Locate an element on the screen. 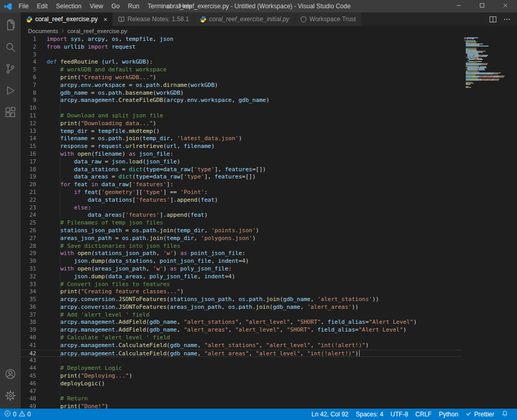 The image size is (517, 420). code-line: 24 data_areas['features'].append(feat) is located at coordinates (269, 215).